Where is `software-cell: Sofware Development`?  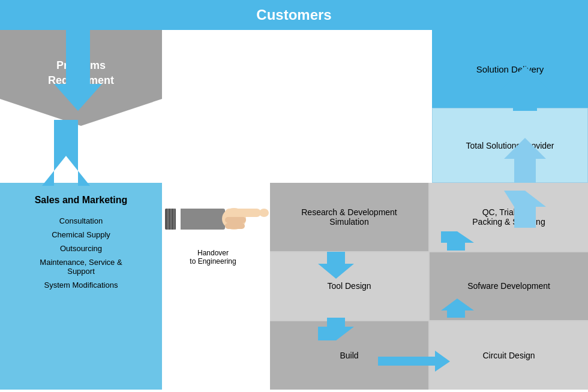
software-cell: Sofware Development is located at coordinates (509, 287).